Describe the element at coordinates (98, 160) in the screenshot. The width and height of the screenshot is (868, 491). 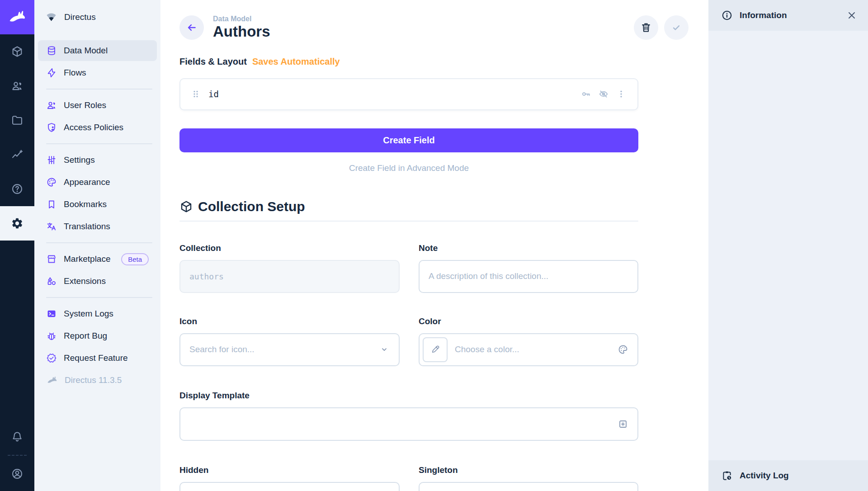
I see `sidebar-item-settings: Settings` at that location.